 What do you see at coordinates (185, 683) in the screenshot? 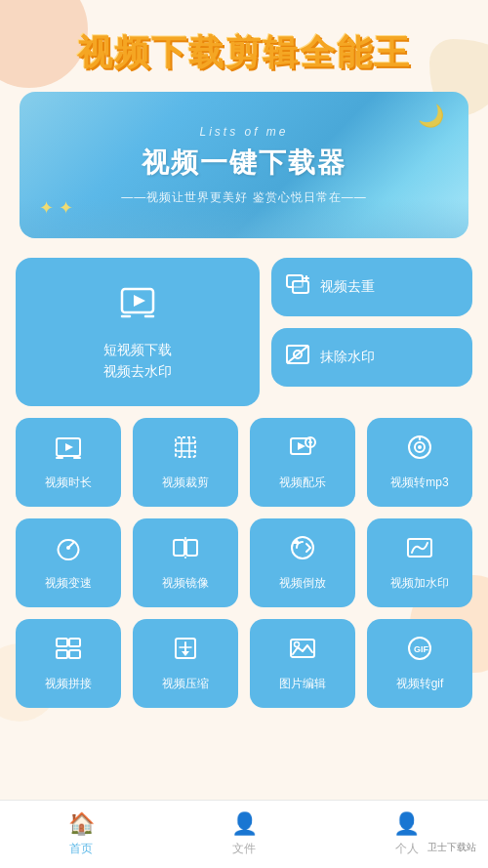
I see `card-video-compress-label: 视频压缩` at bounding box center [185, 683].